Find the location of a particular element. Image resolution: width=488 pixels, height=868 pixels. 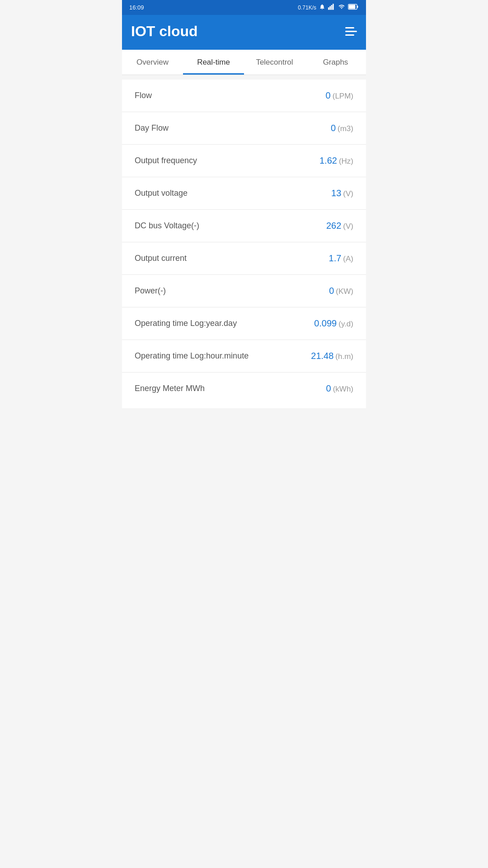

tab-realtime: Real-time is located at coordinates (213, 62).